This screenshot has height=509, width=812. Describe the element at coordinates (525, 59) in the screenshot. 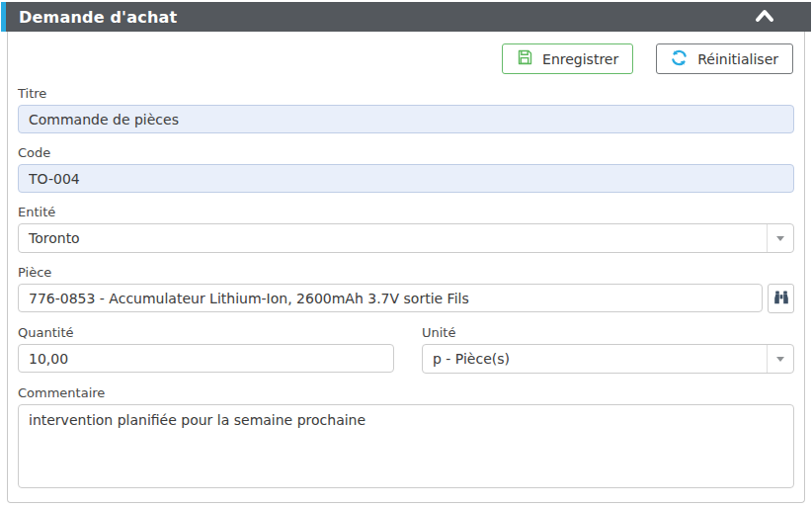

I see `floppy-disk-icon` at that location.